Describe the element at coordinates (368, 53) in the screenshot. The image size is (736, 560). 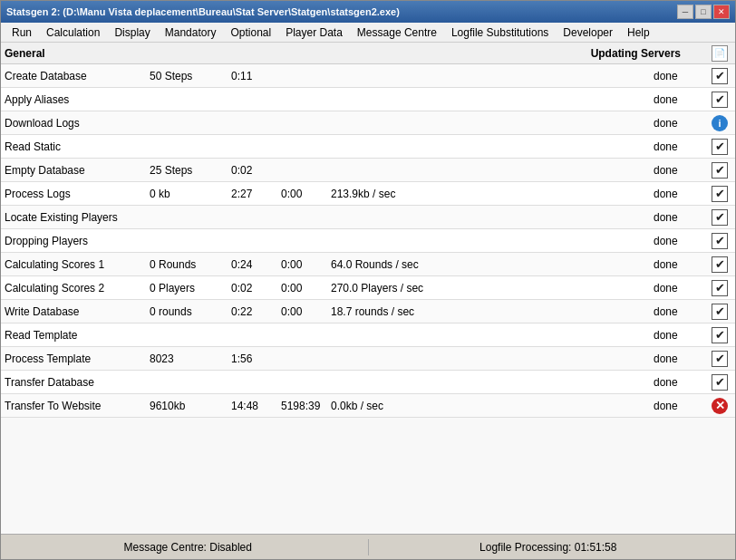
I see `header-row: General Updating Servers 📄` at that location.